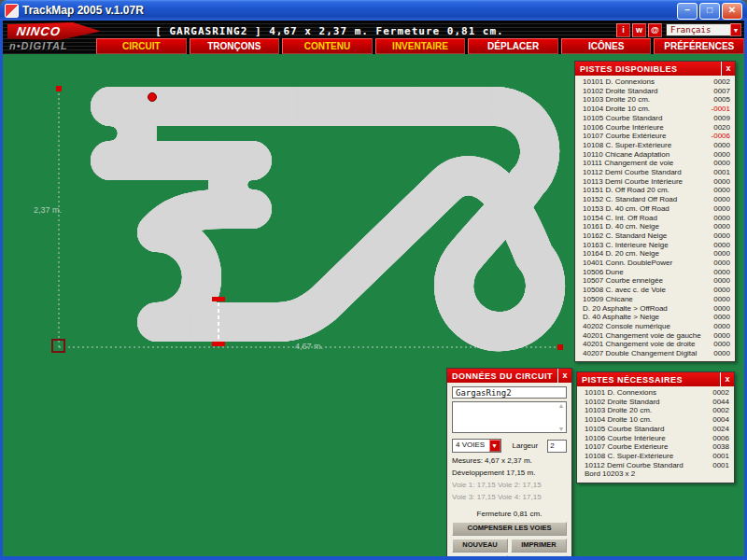  I want to click on tab-contenu: CONTENU, so click(327, 47).